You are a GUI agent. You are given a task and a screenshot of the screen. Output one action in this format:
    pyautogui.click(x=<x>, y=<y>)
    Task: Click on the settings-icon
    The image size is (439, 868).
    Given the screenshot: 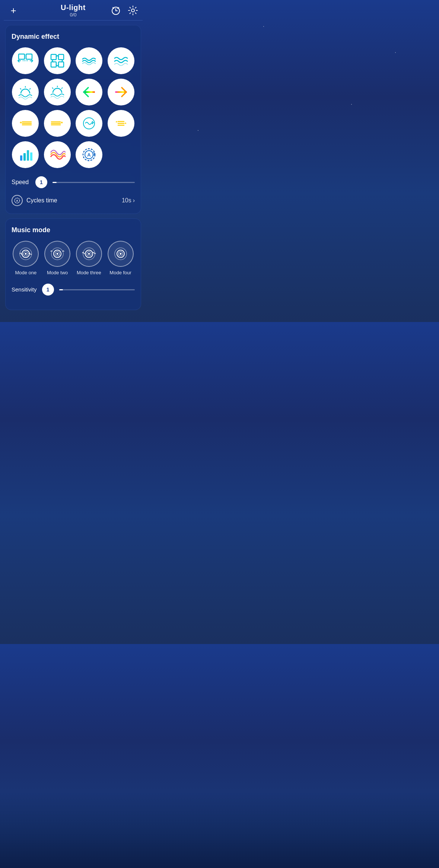 What is the action you would take?
    pyautogui.click(x=133, y=10)
    